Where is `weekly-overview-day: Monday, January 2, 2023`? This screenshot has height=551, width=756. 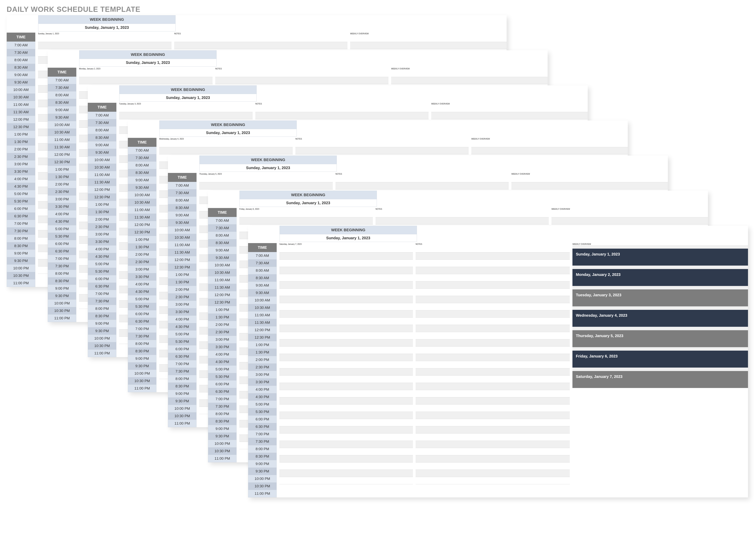 weekly-overview-day: Monday, January 2, 2023 is located at coordinates (660, 278).